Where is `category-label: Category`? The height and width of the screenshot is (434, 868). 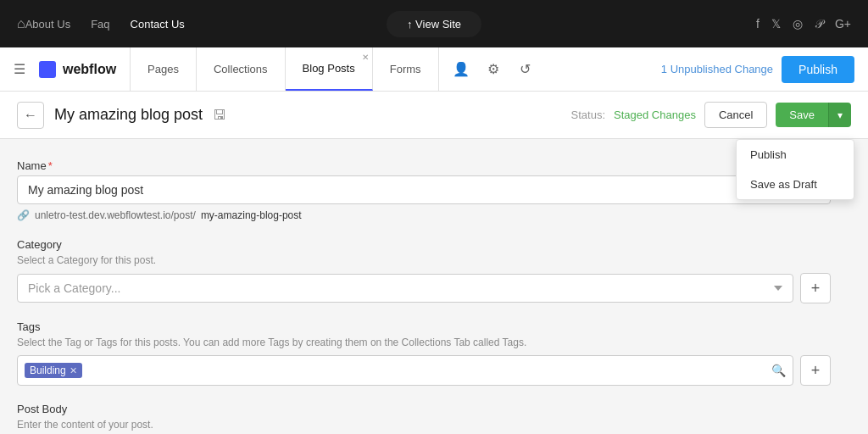 category-label: Category is located at coordinates (424, 244).